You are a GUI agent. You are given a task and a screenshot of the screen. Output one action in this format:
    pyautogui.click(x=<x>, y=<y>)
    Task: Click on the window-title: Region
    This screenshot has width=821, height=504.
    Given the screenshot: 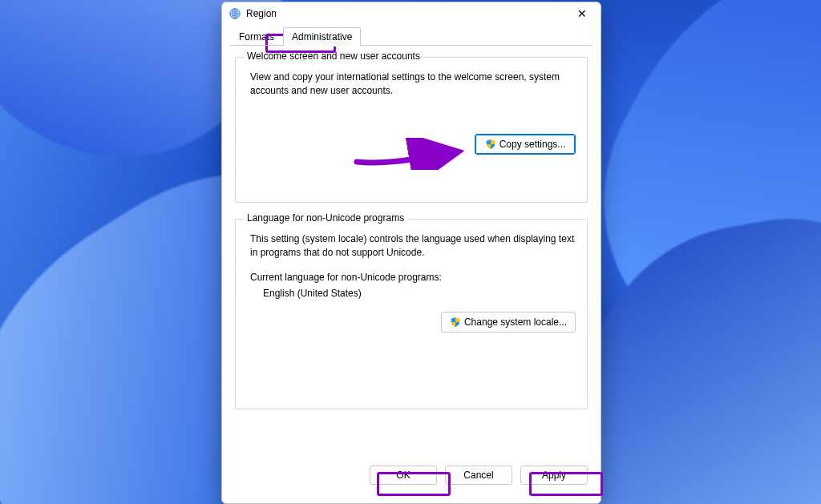 What is the action you would take?
    pyautogui.click(x=406, y=14)
    